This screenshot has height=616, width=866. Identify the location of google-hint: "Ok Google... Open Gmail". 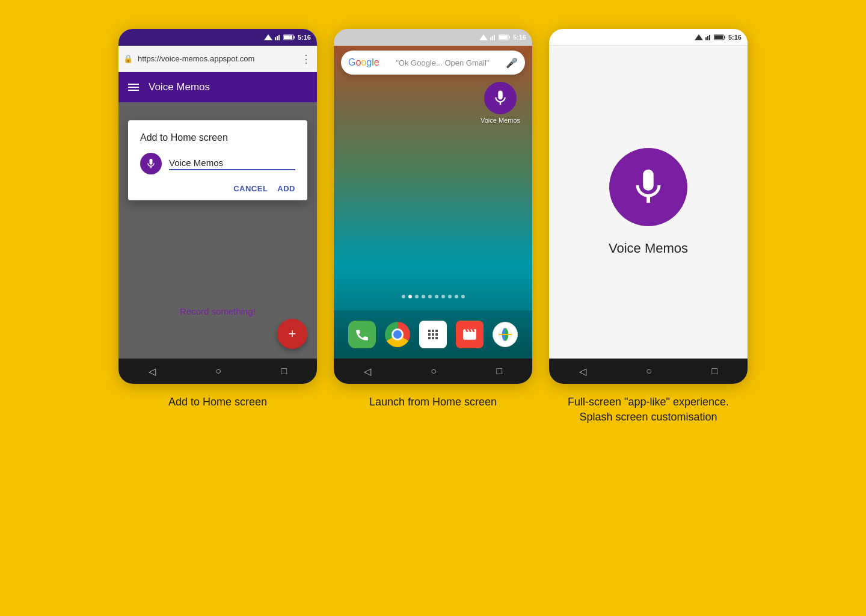
(443, 63).